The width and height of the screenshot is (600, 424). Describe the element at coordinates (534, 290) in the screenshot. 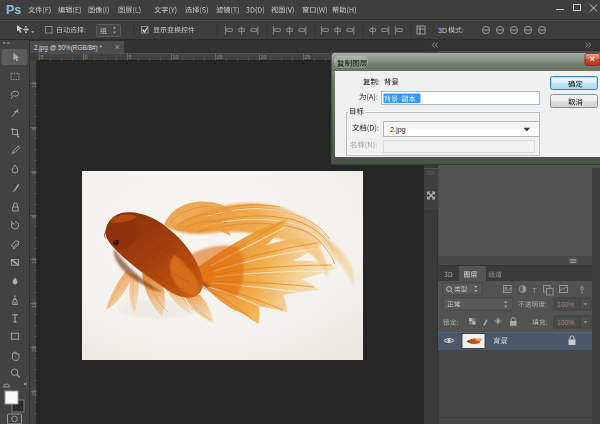

I see `svg-text: T` at that location.